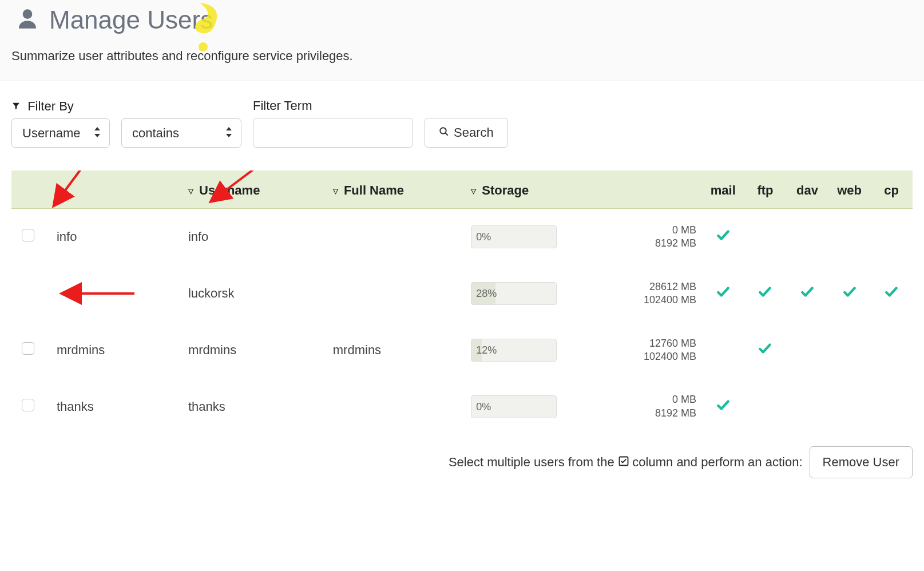  I want to click on table-row: infoinfo0%0 MB8192 MB, so click(462, 237).